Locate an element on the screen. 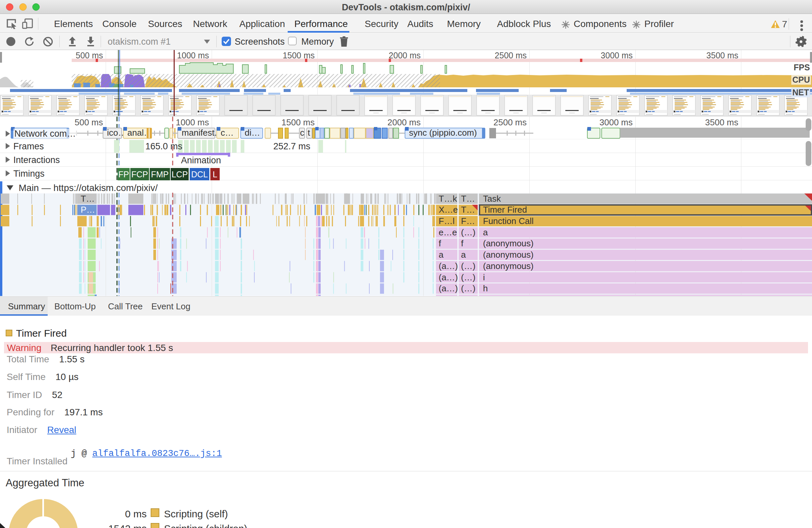  svg-text: LCP is located at coordinates (180, 174).